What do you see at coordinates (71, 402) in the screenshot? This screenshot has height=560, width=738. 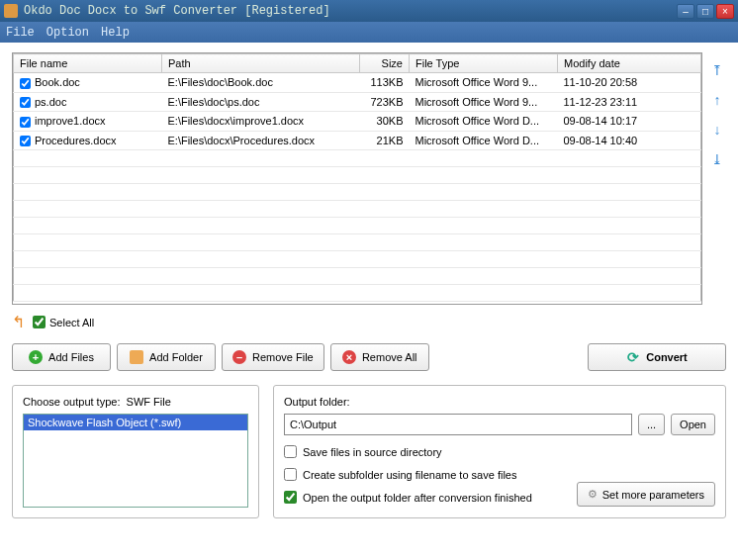 I see `choose-output-type-label: Choose output type:` at bounding box center [71, 402].